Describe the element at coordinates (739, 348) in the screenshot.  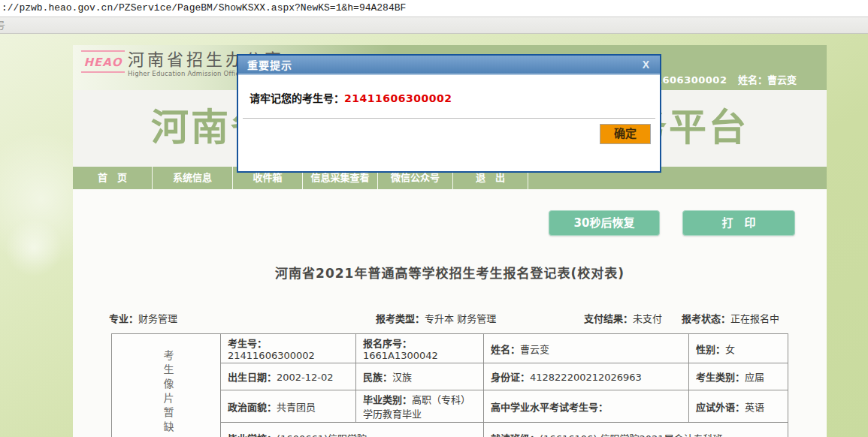
I see `cell-gender: 性别：女` at that location.